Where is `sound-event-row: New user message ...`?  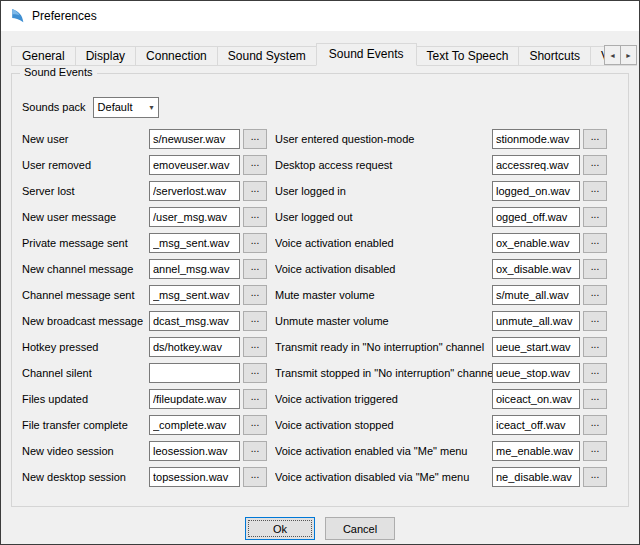 sound-event-row: New user message ... is located at coordinates (144, 217).